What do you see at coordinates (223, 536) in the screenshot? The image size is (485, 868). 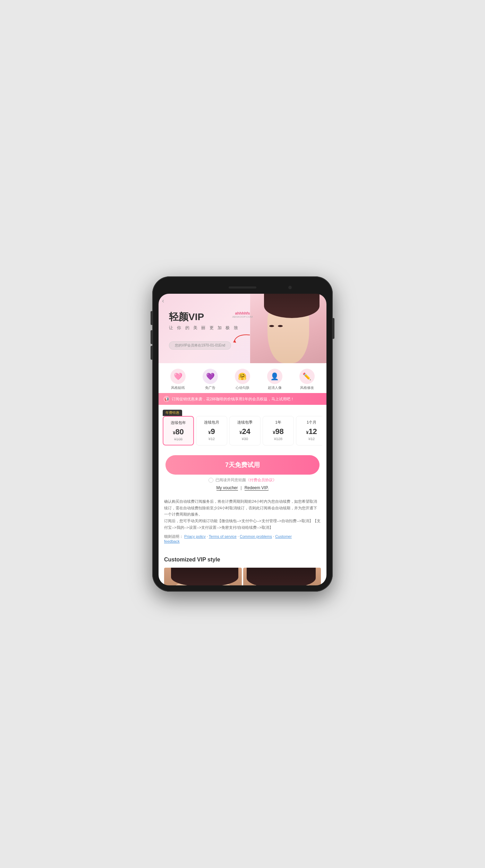 I see `terms-of-service-link: Terms of service` at bounding box center [223, 536].